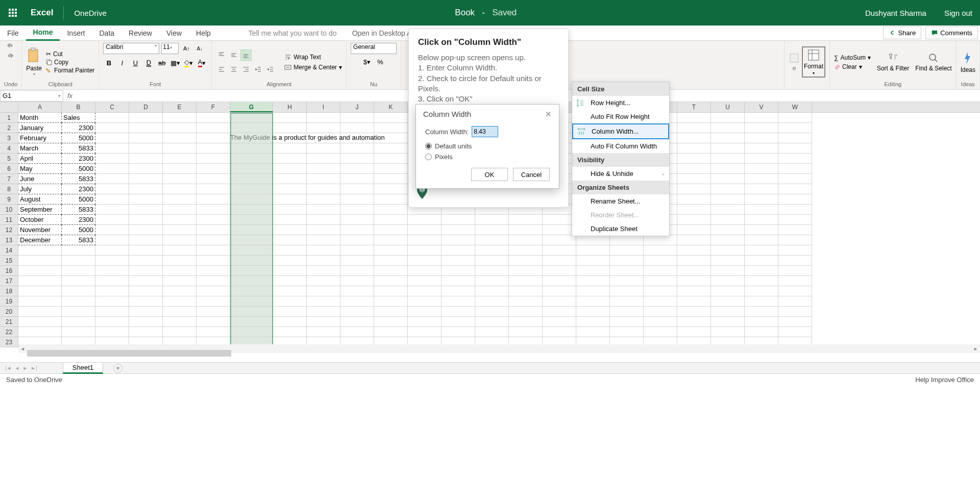 The height and width of the screenshot is (481, 980). What do you see at coordinates (728, 179) in the screenshot?
I see `cell-U7` at bounding box center [728, 179].